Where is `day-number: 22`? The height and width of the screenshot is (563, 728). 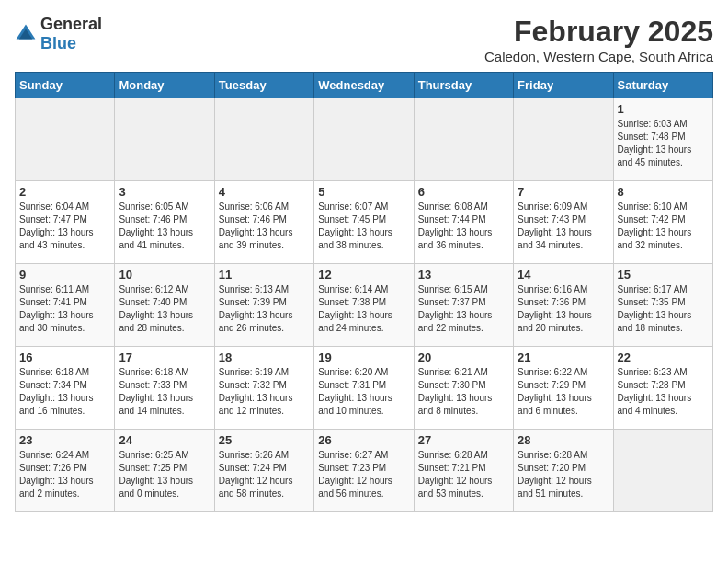 day-number: 22 is located at coordinates (664, 357).